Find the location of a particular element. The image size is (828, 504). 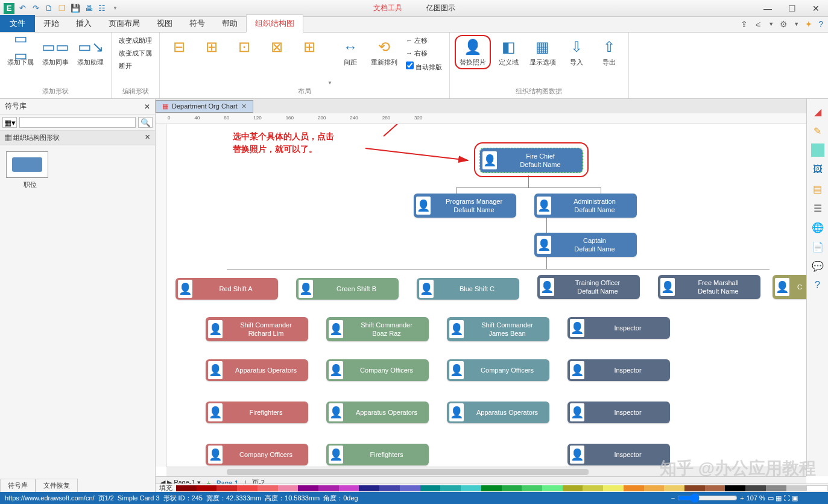

view-mode-icons: ▭ ▦ ⛶ ▣ is located at coordinates (783, 498).